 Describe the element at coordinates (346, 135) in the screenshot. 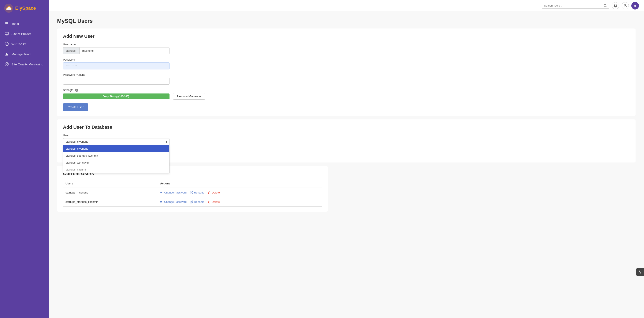

I see `user-select-label: User` at that location.